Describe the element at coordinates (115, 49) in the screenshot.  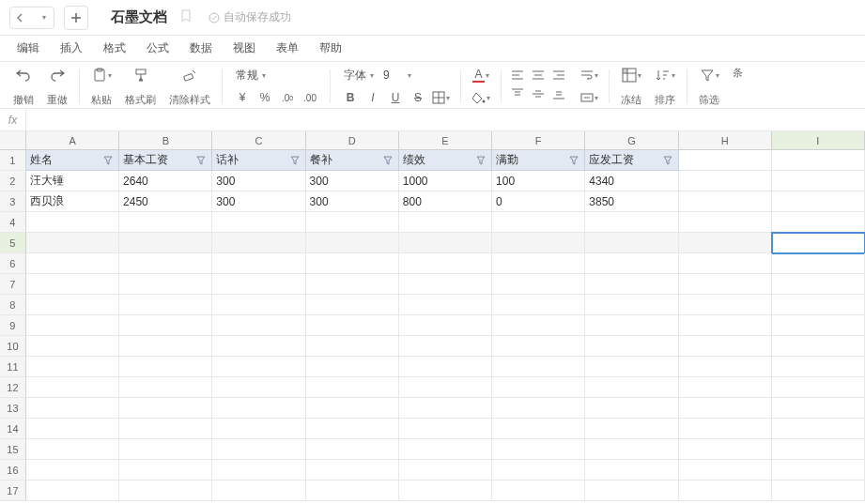
I see `menu-format: 格式` at that location.